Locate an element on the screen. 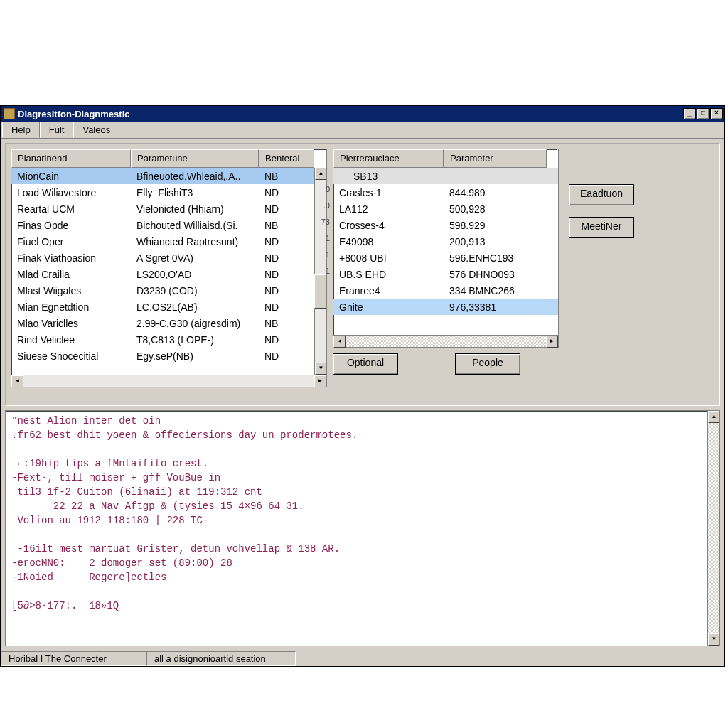  table-cell: Siuese Snocecitial is located at coordinates (71, 356).